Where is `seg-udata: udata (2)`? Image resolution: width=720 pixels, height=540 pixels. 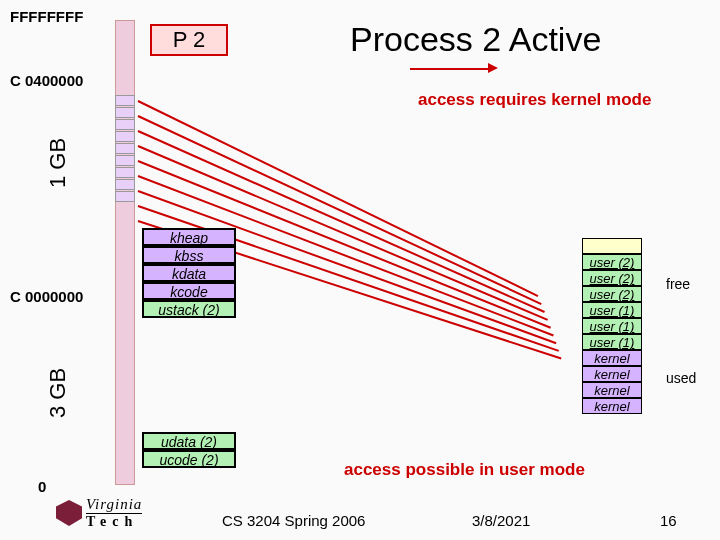 seg-udata: udata (2) is located at coordinates (189, 441).